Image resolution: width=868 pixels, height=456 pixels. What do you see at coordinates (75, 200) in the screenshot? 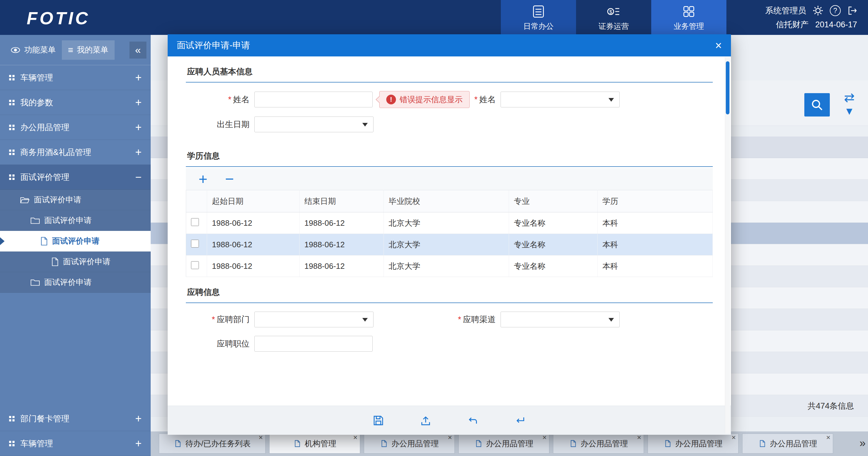
I see `sidebar-tree-item-1: 面试评价申请` at bounding box center [75, 200].